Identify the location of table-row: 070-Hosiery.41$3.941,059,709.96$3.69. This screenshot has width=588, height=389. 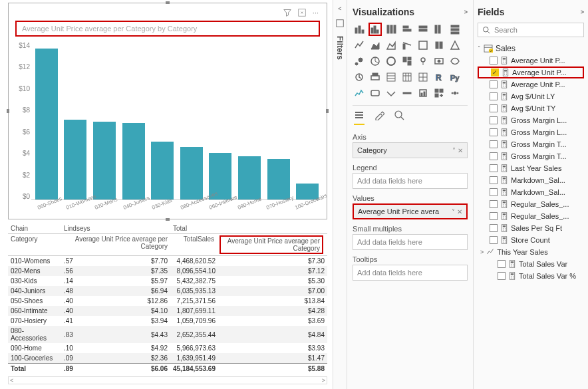
(168, 321).